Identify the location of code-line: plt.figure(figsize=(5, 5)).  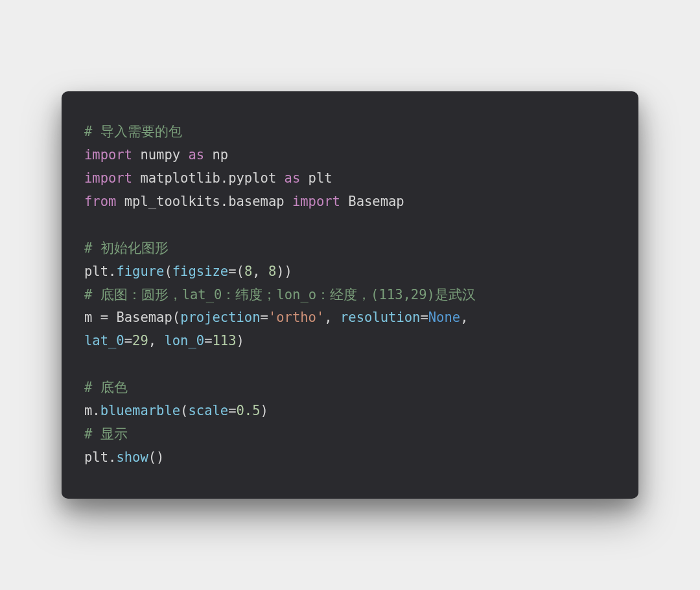
(188, 271).